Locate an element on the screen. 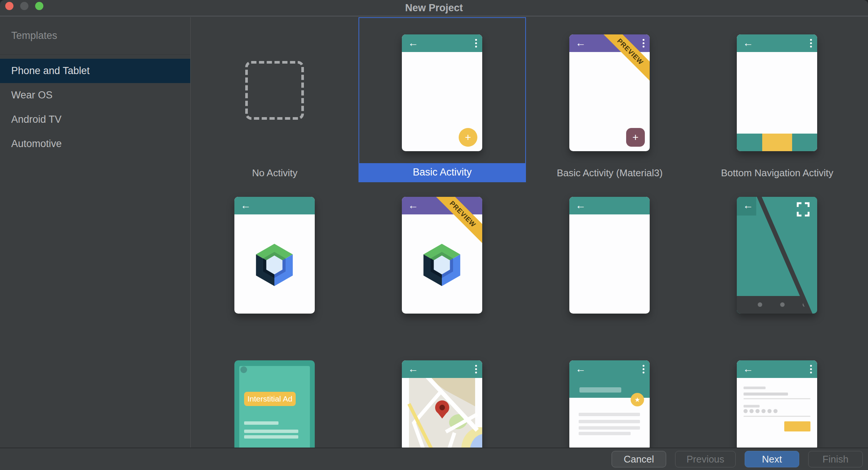 Image resolution: width=868 pixels, height=470 pixels. sidebar-item-wear-os: Wear OS is located at coordinates (95, 95).